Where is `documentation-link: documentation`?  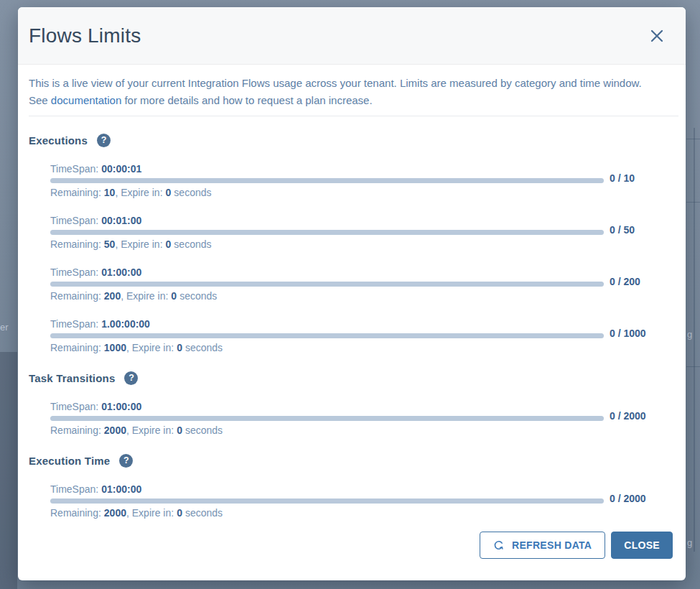 documentation-link: documentation is located at coordinates (86, 101).